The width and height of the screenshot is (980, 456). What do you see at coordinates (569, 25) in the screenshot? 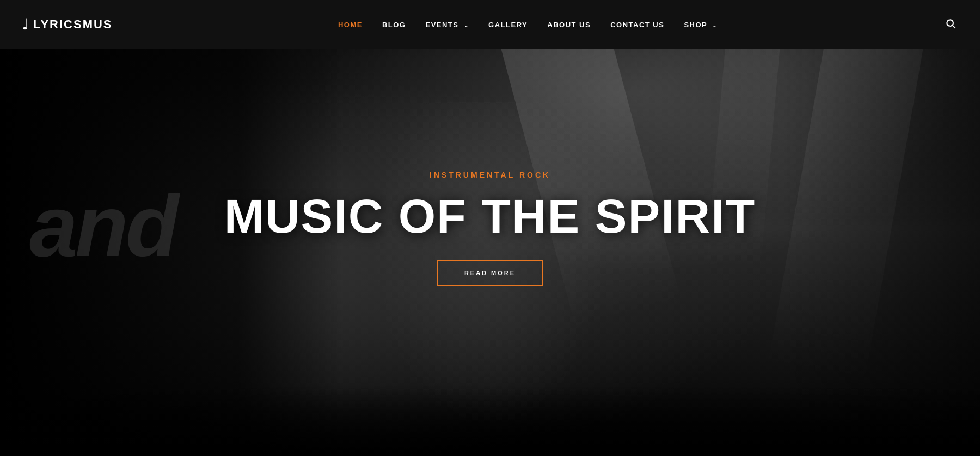
I see `nav-link-about: ABOUT US` at bounding box center [569, 25].